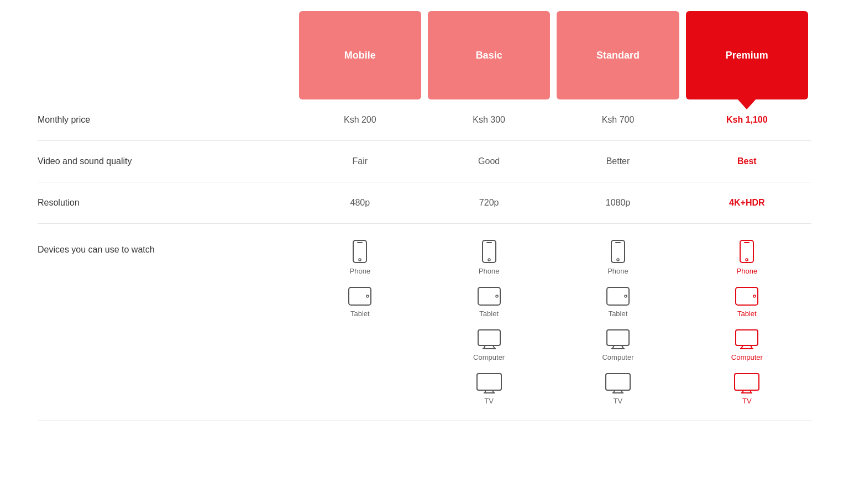 The height and width of the screenshot is (504, 849). What do you see at coordinates (489, 55) in the screenshot?
I see `plan-label-basic: Basic` at bounding box center [489, 55].